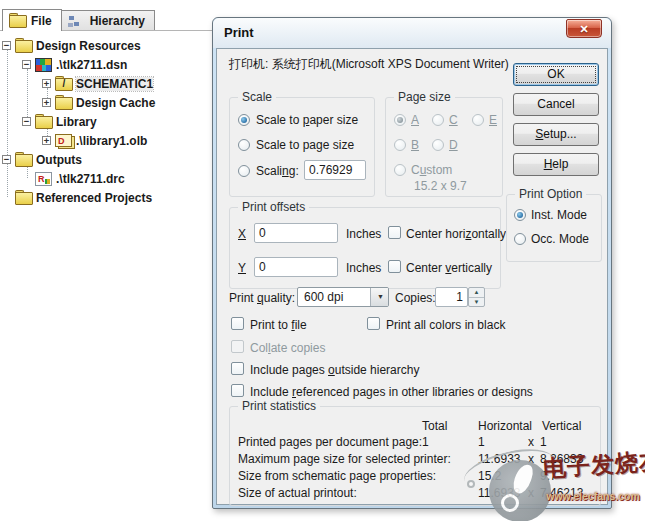 Image resolution: width=645 pixels, height=521 pixels. What do you see at coordinates (544, 442) in the screenshot?
I see `stats-row-vertical: 1` at bounding box center [544, 442].